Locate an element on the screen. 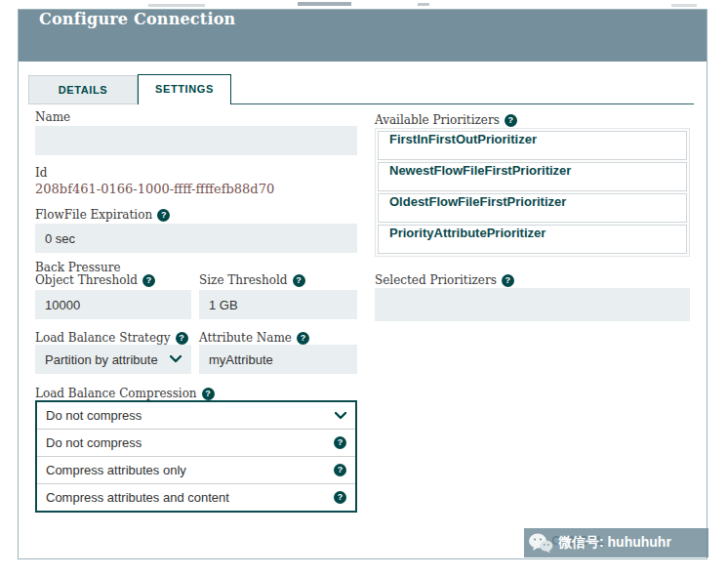 The height and width of the screenshot is (577, 728). name-input is located at coordinates (196, 141).